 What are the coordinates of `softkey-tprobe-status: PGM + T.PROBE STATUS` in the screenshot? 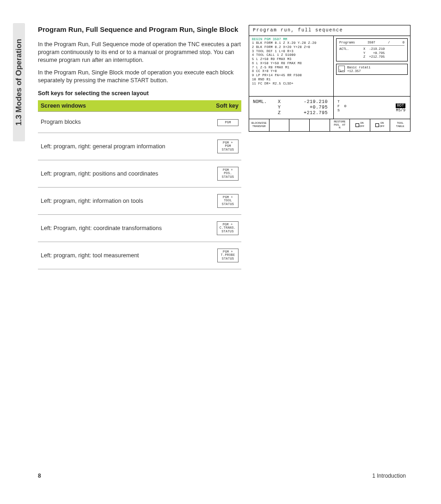 It's located at (228, 255).